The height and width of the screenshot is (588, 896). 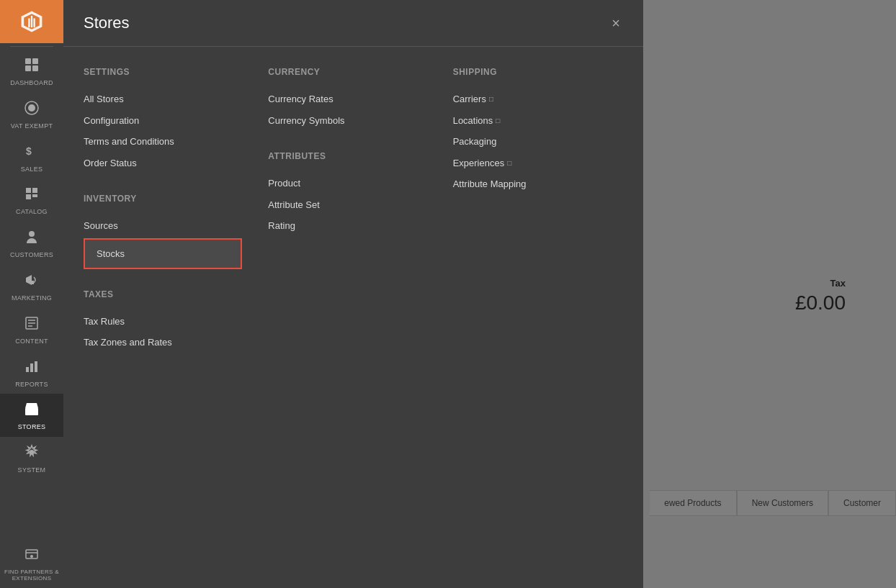 What do you see at coordinates (353, 23) in the screenshot?
I see `panel-header: Stores ×` at bounding box center [353, 23].